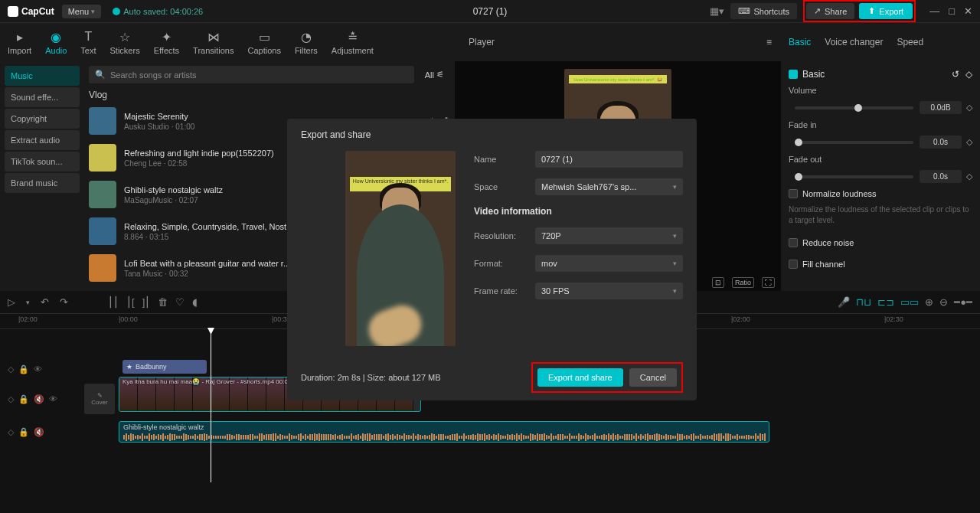 The width and height of the screenshot is (980, 513). Describe the element at coordinates (579, 291) in the screenshot. I see `framerate-row: Frame rate: 30 FPS▾` at that location.